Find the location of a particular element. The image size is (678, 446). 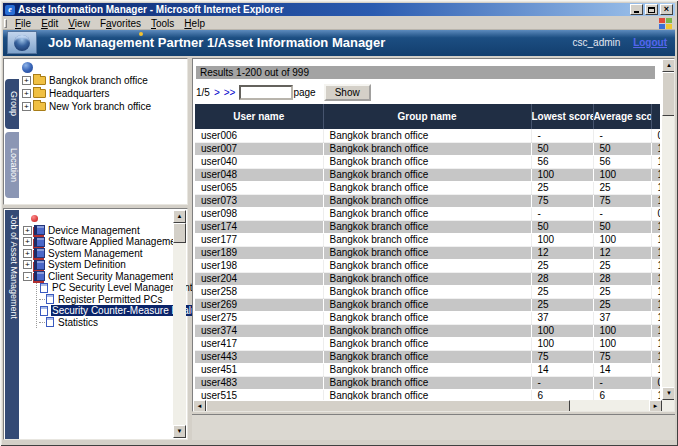

maximize-button is located at coordinates (652, 10).